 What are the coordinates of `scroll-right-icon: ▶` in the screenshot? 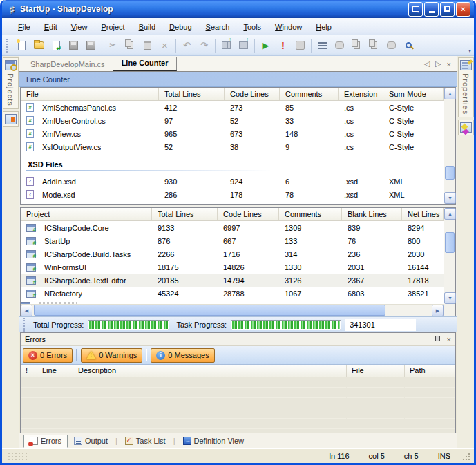 It's located at (438, 311).